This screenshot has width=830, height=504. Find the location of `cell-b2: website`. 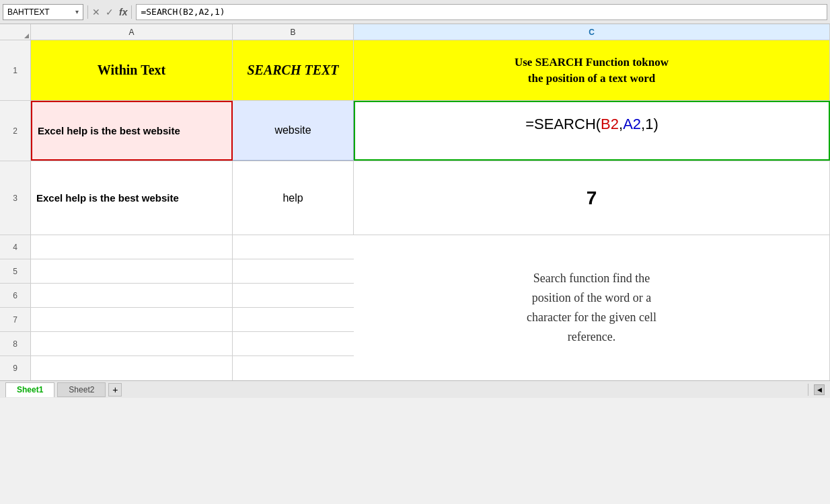

cell-b2: website is located at coordinates (293, 130).